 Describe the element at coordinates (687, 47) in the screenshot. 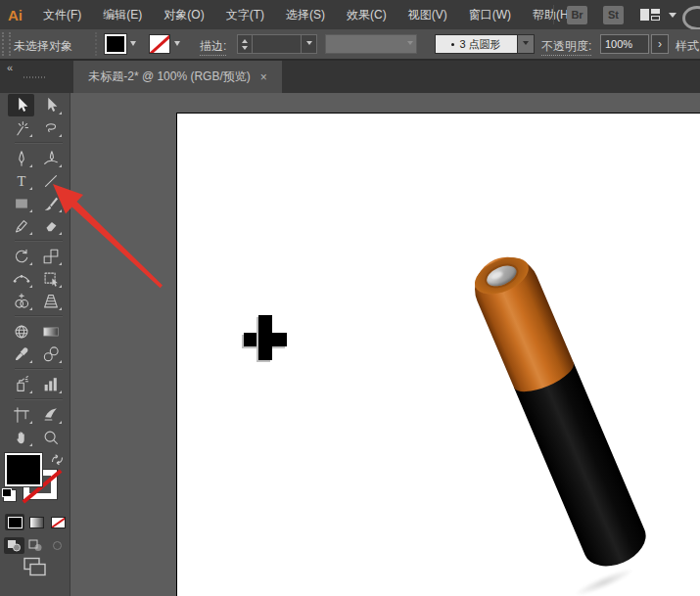

I see `style-label: 样式` at that location.